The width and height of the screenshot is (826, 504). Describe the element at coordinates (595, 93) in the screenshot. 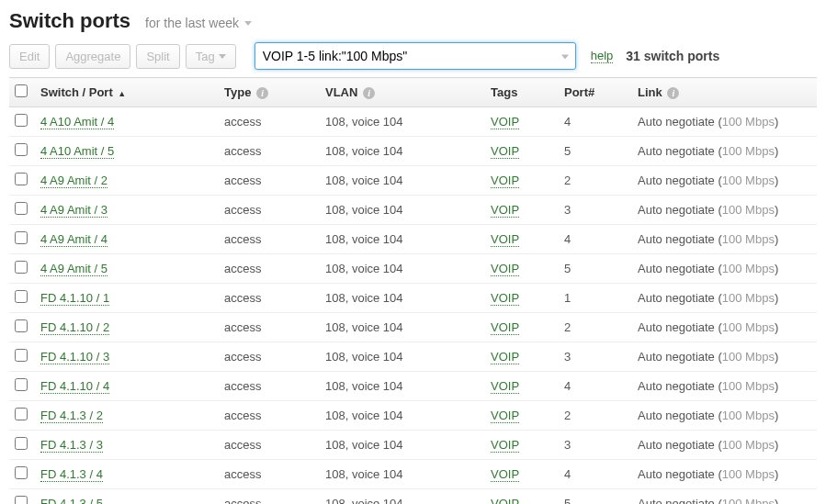

I see `column-header-port-num: Port#` at that location.